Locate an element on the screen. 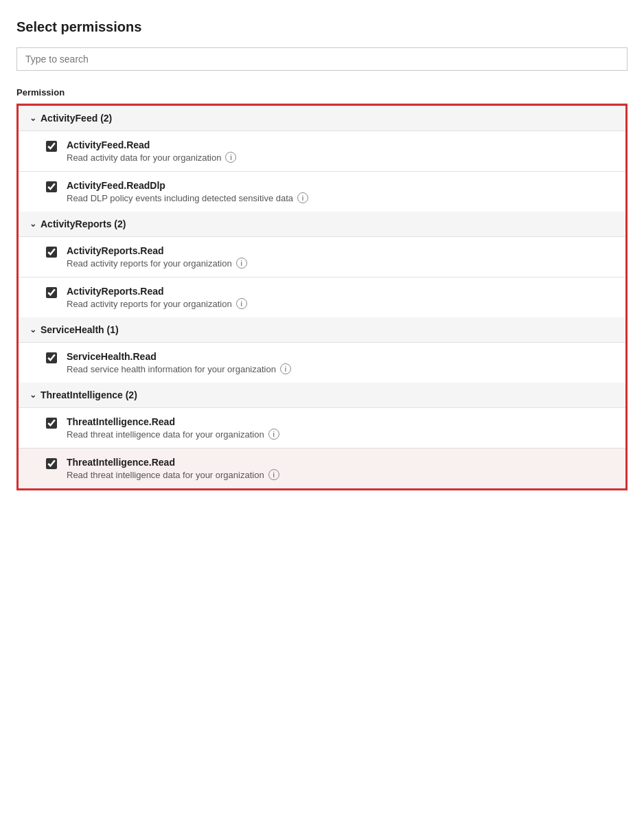  permission-description: Read DLP policy events including detecte… is located at coordinates (187, 198).